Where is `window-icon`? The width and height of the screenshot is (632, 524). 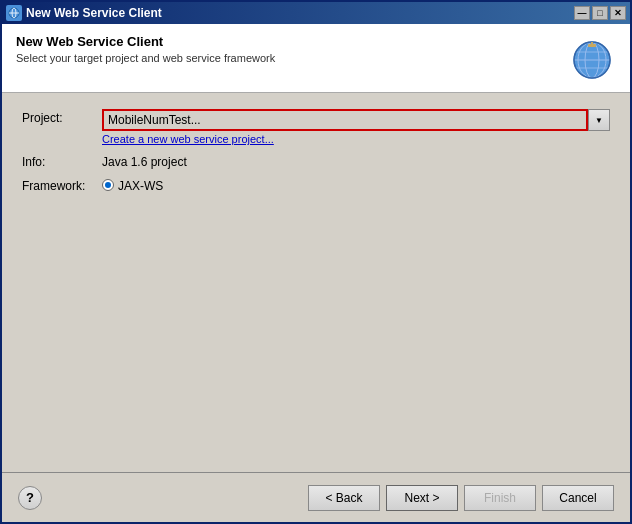 window-icon is located at coordinates (14, 13).